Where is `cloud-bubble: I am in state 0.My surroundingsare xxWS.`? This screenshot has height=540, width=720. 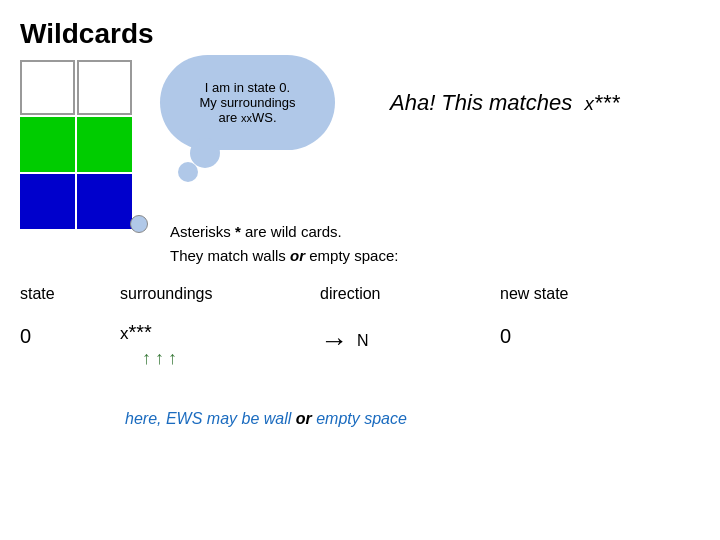
cloud-bubble: I am in state 0.My surroundingsare xxWS. is located at coordinates (250, 110).